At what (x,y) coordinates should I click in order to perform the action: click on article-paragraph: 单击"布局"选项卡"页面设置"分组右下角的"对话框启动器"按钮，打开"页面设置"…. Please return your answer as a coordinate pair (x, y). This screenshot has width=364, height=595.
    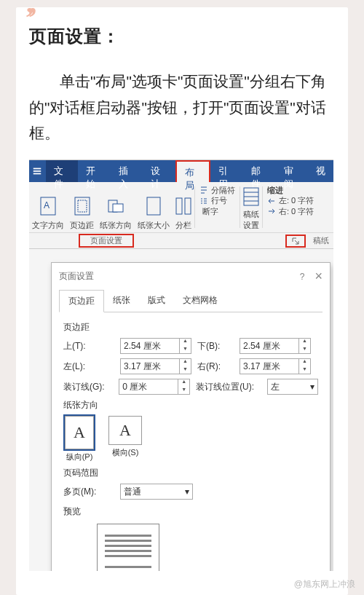
    Looking at the image, I should click on (182, 108).